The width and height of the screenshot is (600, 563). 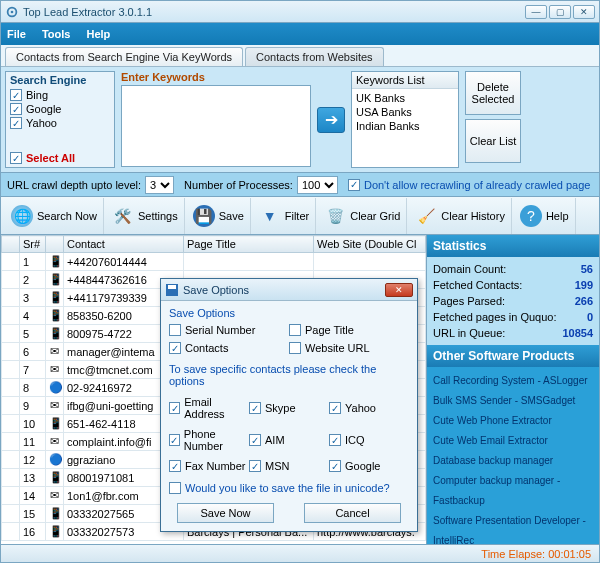 What do you see at coordinates (335, 216) in the screenshot?
I see `trash-icon: 🗑️` at bounding box center [335, 216].